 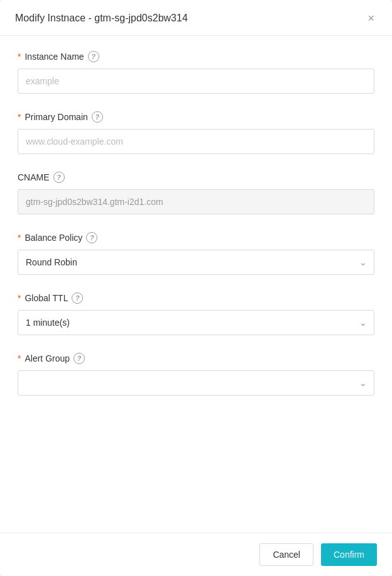 I want to click on balance-policy-group: * Balance Policy ? Round RobinFailoverWe…, so click(x=196, y=253).